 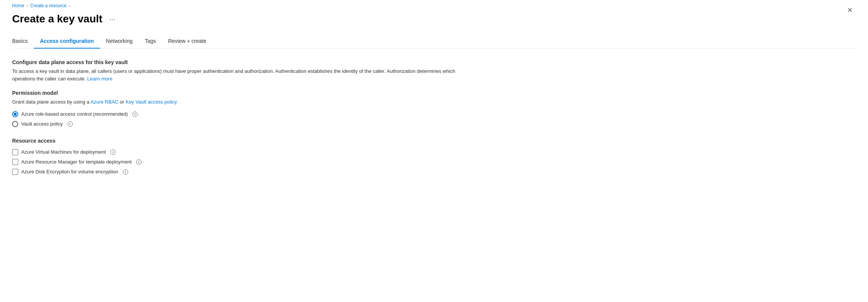 What do you see at coordinates (434, 5) in the screenshot?
I see `breadcrumb: Home › Create a resource ›` at bounding box center [434, 5].